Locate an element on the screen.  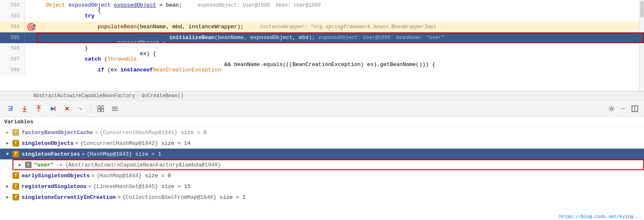
var-size-factoryBeanObjectCache: size = 0 is located at coordinates (192, 133).